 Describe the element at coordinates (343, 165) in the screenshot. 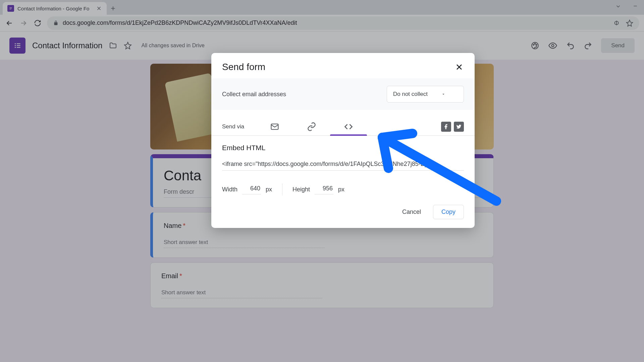

I see `embed-html-input` at that location.